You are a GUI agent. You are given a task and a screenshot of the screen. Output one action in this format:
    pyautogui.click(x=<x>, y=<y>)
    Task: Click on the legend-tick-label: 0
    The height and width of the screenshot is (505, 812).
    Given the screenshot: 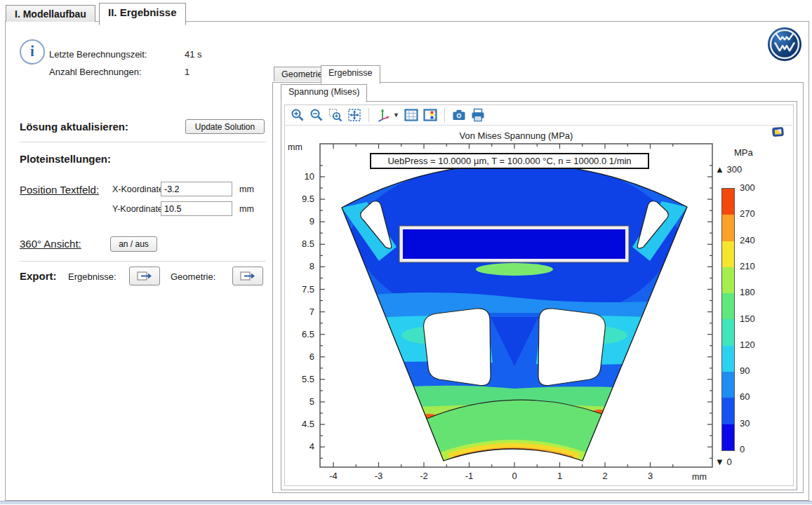 What is the action you would take?
    pyautogui.click(x=754, y=449)
    